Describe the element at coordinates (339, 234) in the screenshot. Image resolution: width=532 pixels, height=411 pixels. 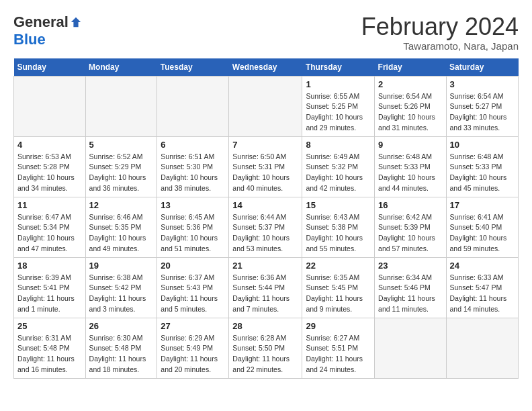
I see `day-info: Sunrise: 6:43 AMSunset: 5:38 PMDaylight:…` at that location.